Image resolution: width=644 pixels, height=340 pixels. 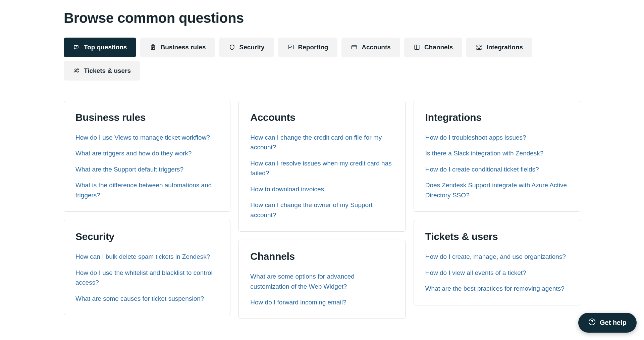 I want to click on clipboard-icon, so click(x=153, y=47).